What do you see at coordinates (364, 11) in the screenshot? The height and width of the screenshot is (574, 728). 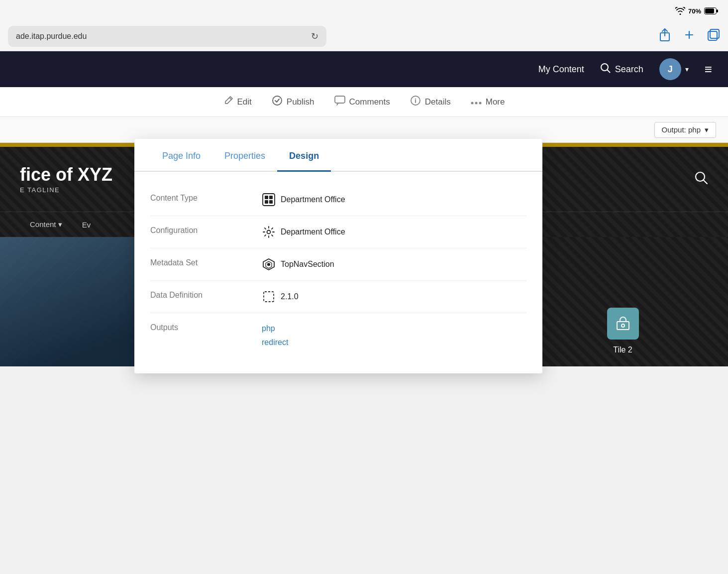 I see `status-bar: 70%` at bounding box center [364, 11].